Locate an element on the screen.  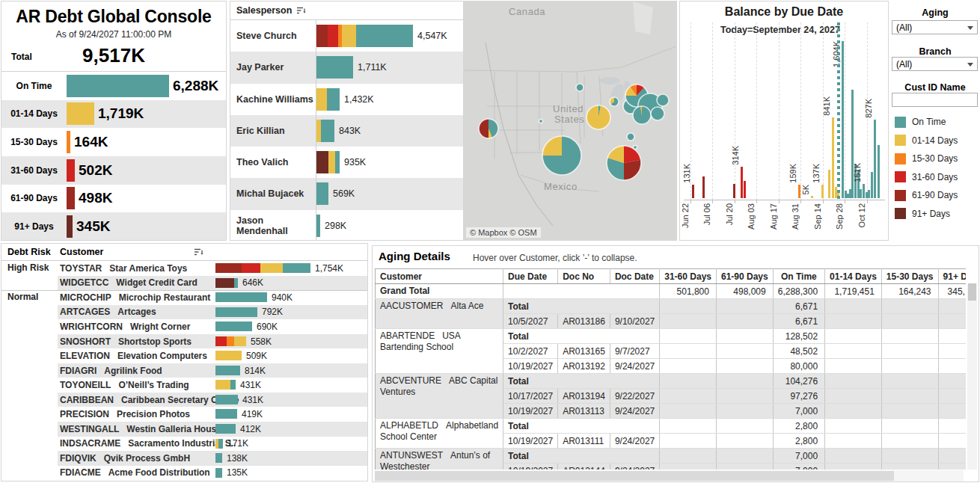
horizontal-scrollbar-thumb is located at coordinates (634, 476).